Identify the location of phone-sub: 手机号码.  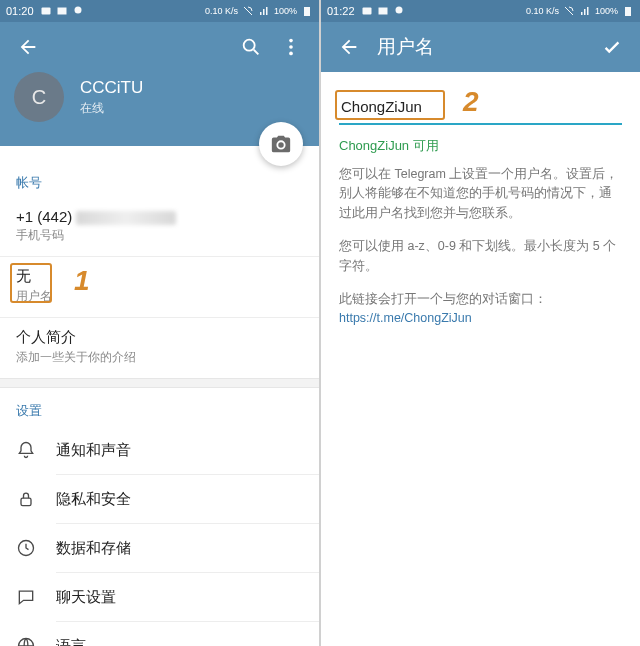
(160, 236).